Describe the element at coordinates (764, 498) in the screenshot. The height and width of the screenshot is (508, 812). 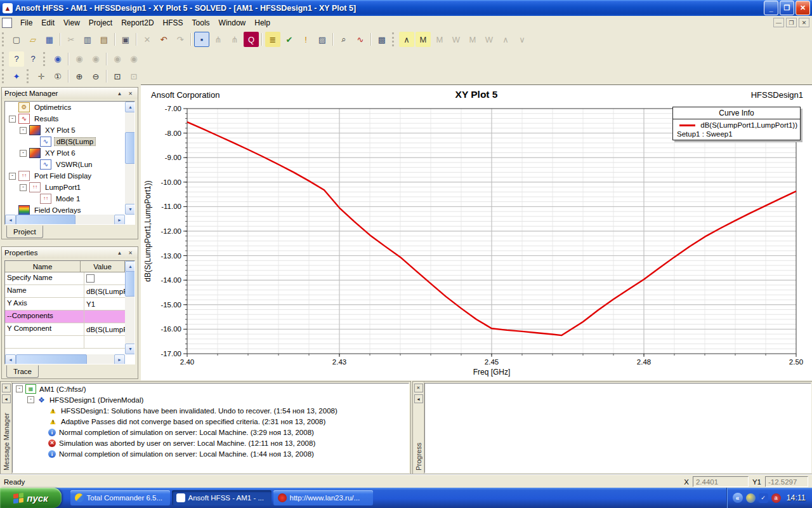
I see `tray-dialup-icon: ✓` at that location.